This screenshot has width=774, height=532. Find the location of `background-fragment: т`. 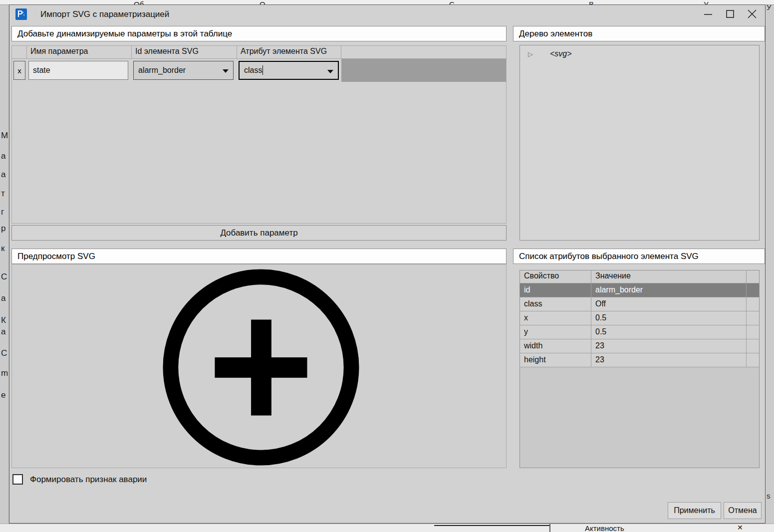

background-fragment: т is located at coordinates (3, 194).